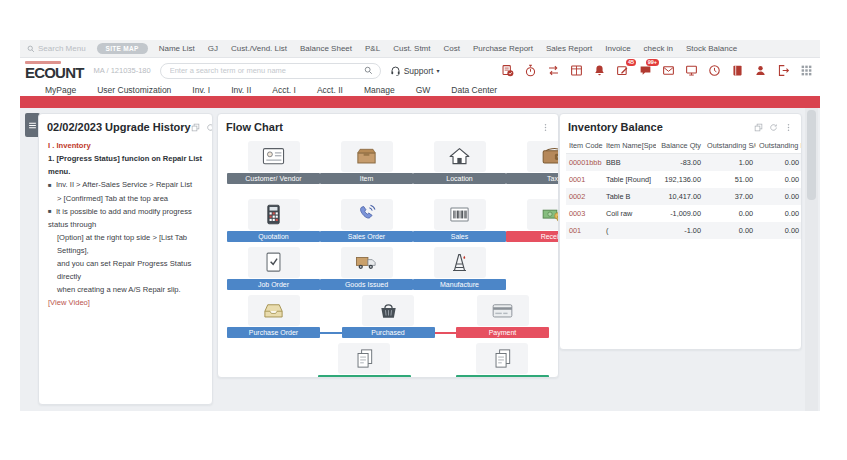  Describe the element at coordinates (730, 146) in the screenshot. I see `column-header-outstanding-s-o: Outstanding S/O` at that location.